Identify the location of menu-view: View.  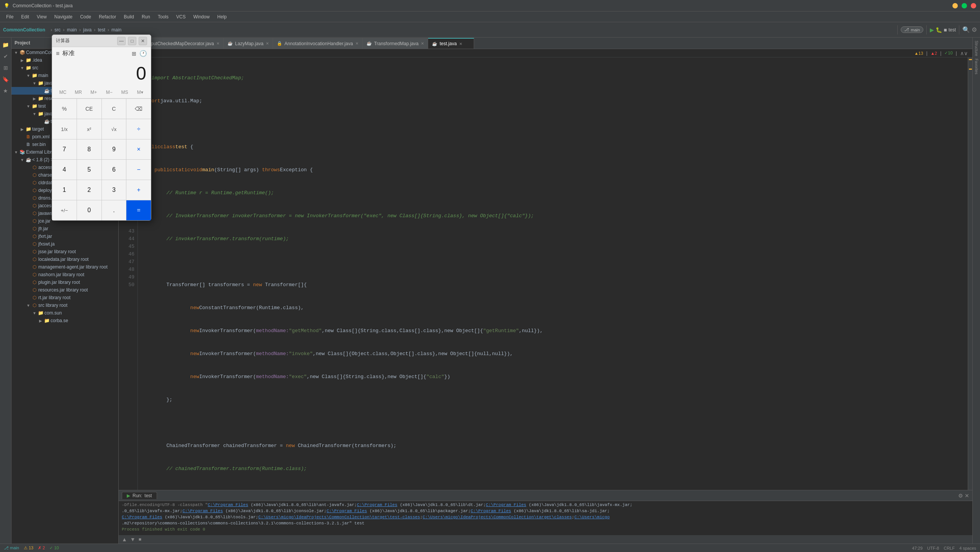
(42, 17).